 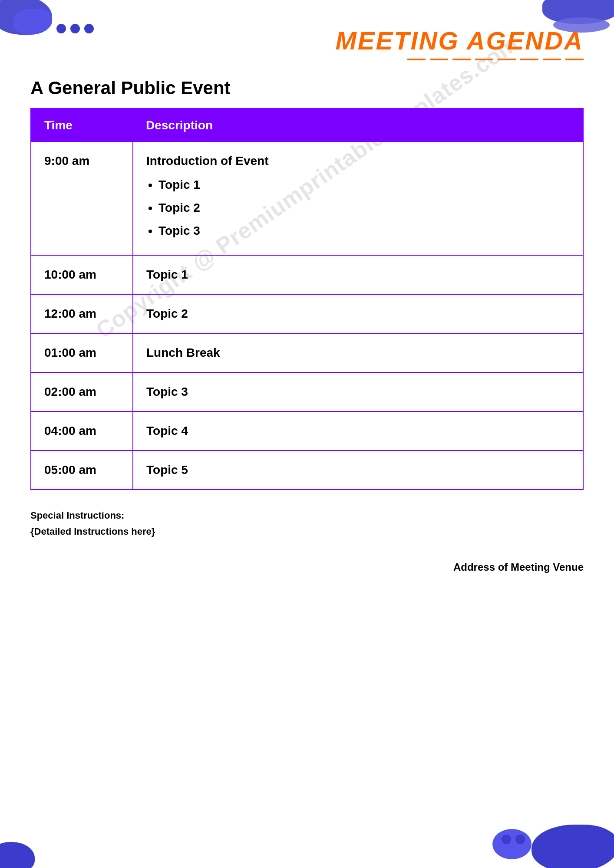 What do you see at coordinates (307, 88) in the screenshot?
I see `event-name: A General Public Event` at bounding box center [307, 88].